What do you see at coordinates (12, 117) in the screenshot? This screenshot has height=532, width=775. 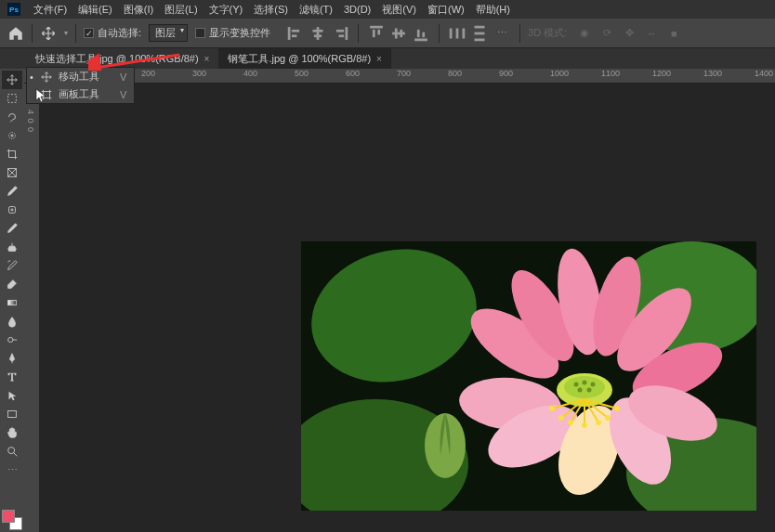 I see `lasso-tool` at bounding box center [12, 117].